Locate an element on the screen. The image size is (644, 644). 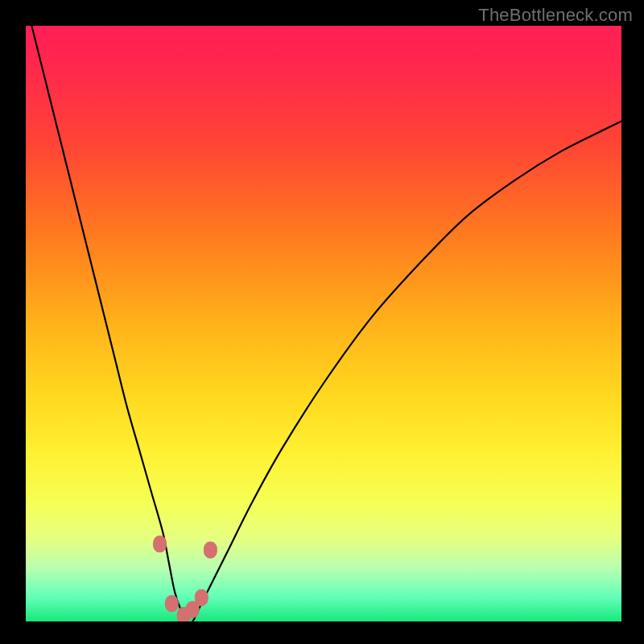
watermark-text: TheBottleneck.com is located at coordinates (555, 15).